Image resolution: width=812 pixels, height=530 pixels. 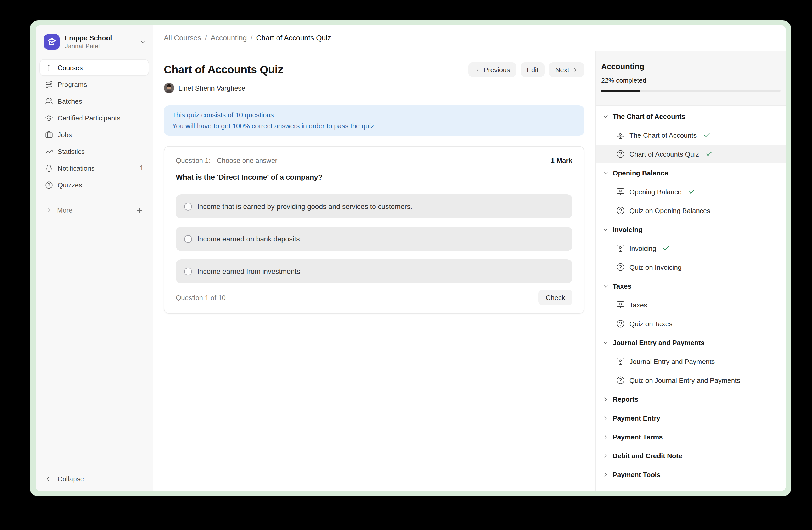 What do you see at coordinates (562, 70) in the screenshot?
I see `next-button-label: Next` at bounding box center [562, 70].